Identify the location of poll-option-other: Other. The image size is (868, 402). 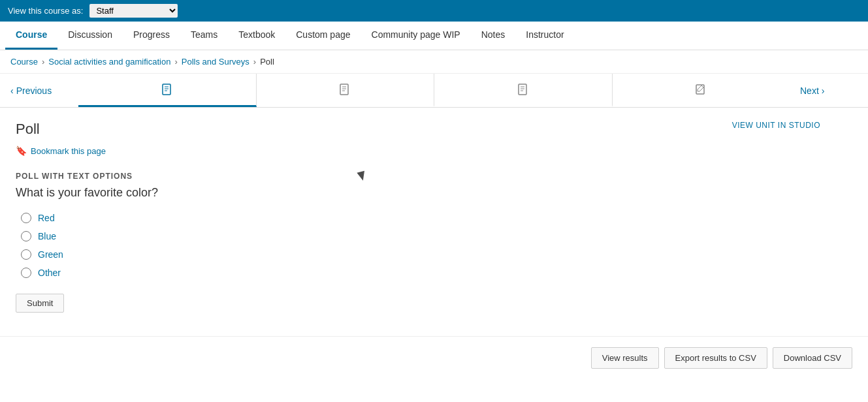
(421, 273).